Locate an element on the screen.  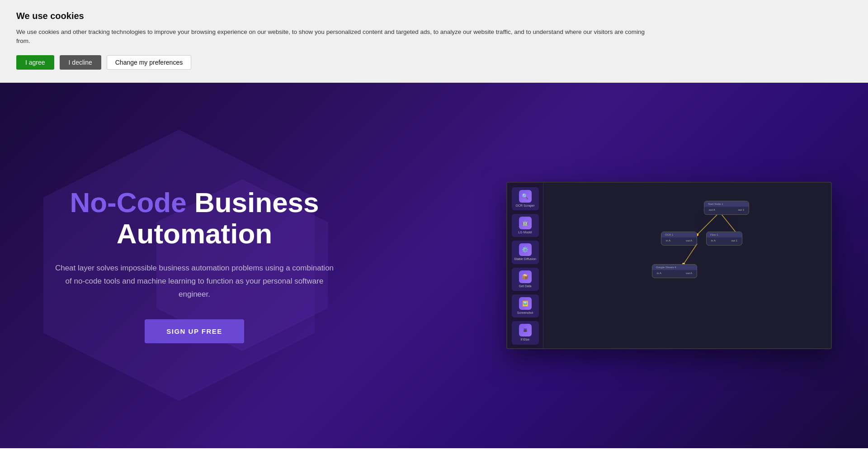
lg-model-icon: 🤖 is located at coordinates (525, 223).